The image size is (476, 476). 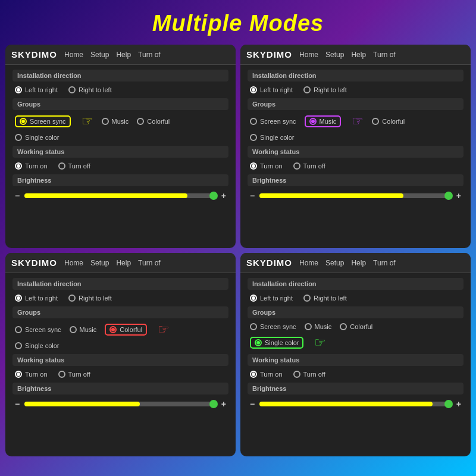 What do you see at coordinates (273, 121) in the screenshot?
I see `panel-2-group-screen: Screen sync` at bounding box center [273, 121].